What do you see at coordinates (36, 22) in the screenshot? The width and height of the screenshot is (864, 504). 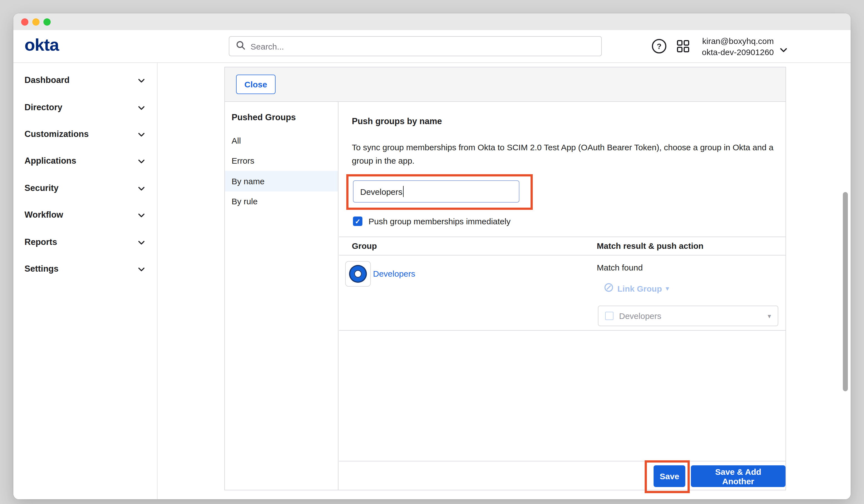 I see `window-minimize-button` at bounding box center [36, 22].